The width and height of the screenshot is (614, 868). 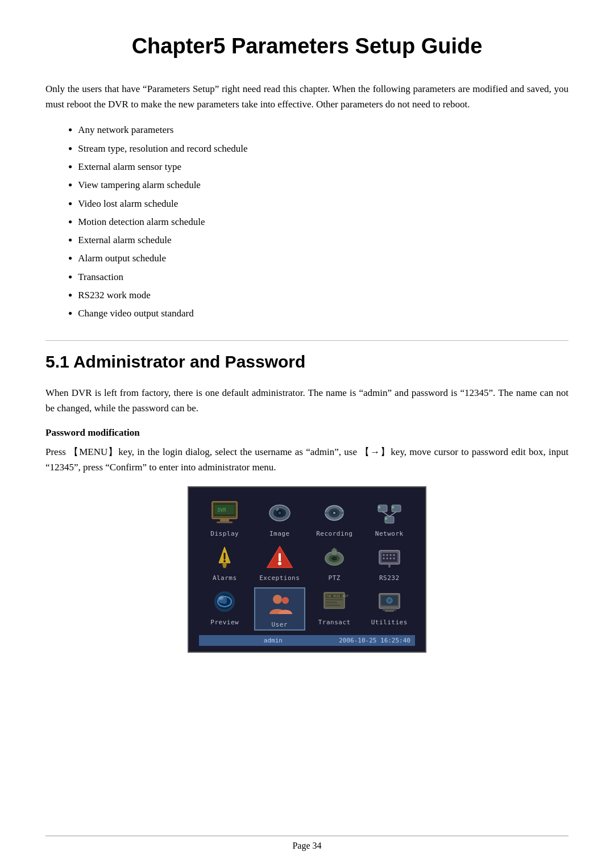 What do you see at coordinates (318, 185) in the screenshot?
I see `list-item: View tampering alarm schedule` at bounding box center [318, 185].